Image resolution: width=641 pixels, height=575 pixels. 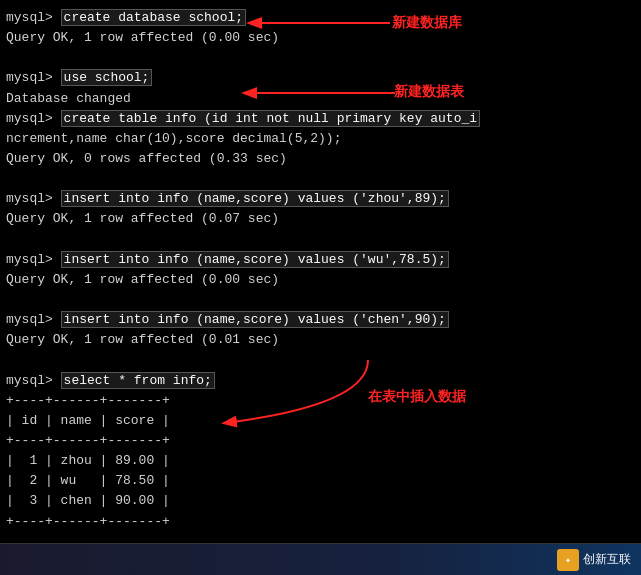 I want to click on logo-text: 创新互联, so click(x=607, y=560).